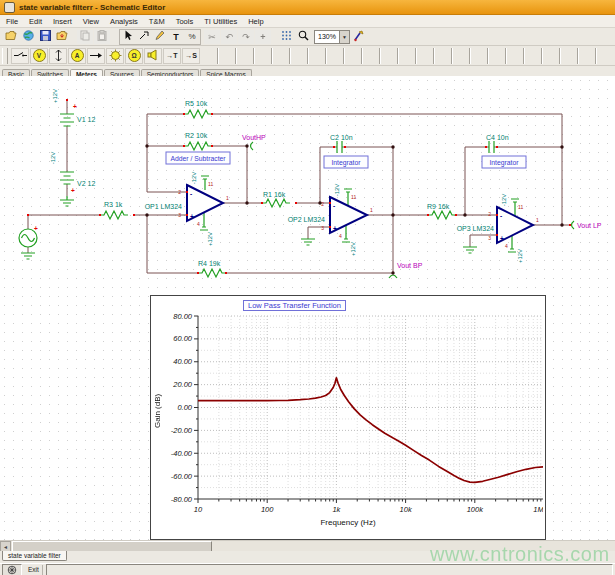  What do you see at coordinates (102, 37) in the screenshot?
I see `paste-button` at bounding box center [102, 37].